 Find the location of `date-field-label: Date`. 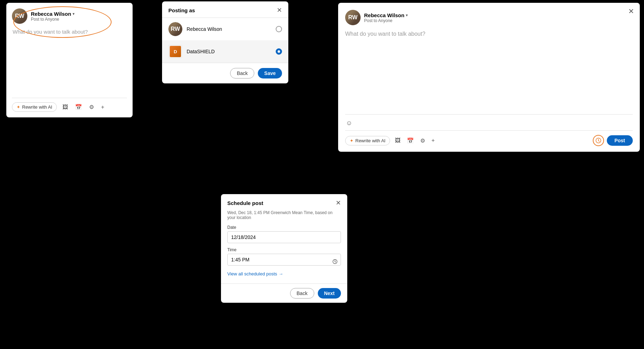

date-field-label: Date is located at coordinates (284, 227).